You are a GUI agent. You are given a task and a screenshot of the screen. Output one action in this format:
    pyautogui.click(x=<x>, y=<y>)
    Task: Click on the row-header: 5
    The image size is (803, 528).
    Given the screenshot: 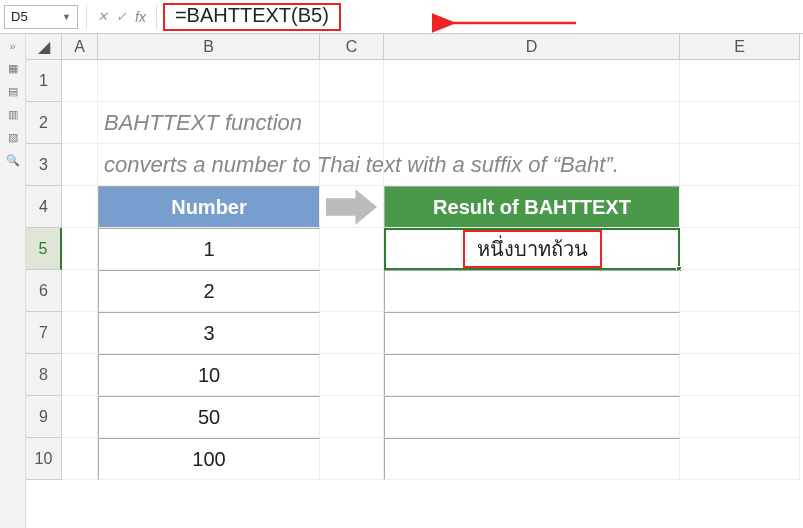 What is the action you would take?
    pyautogui.click(x=44, y=249)
    